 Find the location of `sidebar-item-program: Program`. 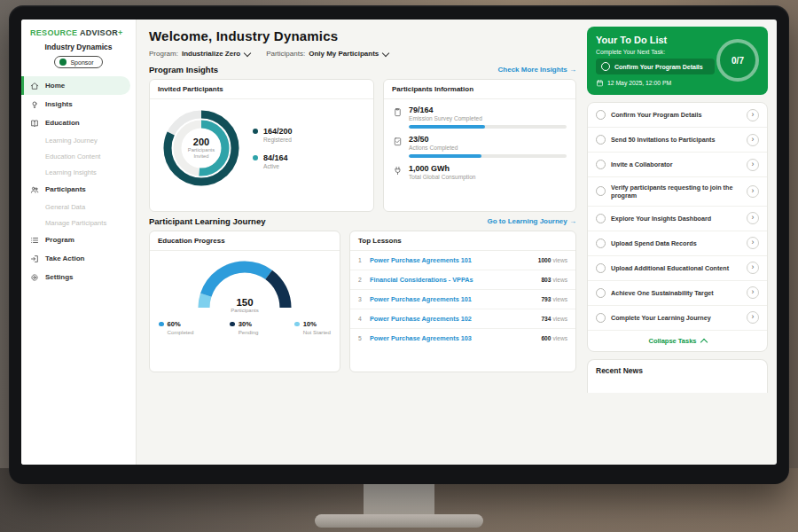

sidebar-item-program: Program is located at coordinates (78, 239).